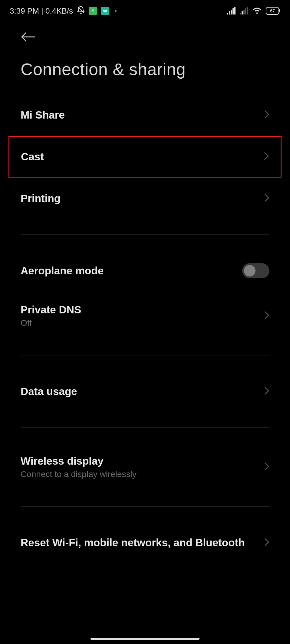  I want to click on back-button, so click(145, 38).